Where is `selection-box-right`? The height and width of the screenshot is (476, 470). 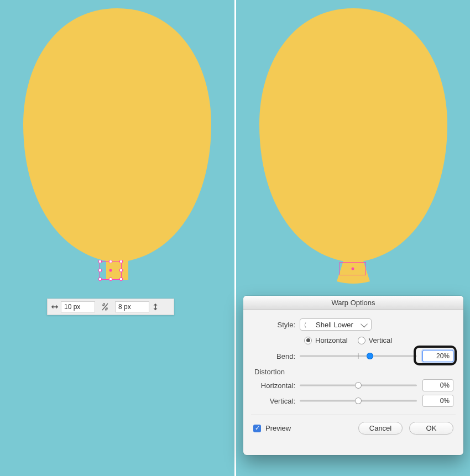
selection-box-right is located at coordinates (353, 269).